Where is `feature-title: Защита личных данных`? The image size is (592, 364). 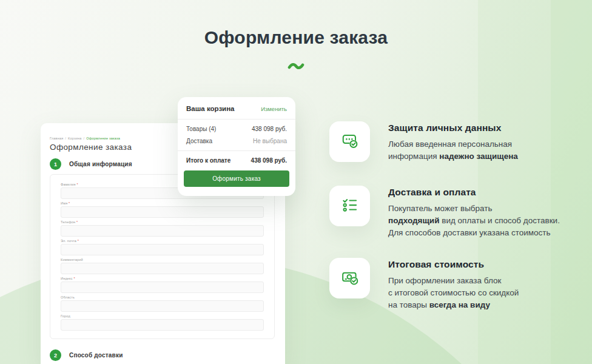
feature-title: Защита личных данных is located at coordinates (453, 128).